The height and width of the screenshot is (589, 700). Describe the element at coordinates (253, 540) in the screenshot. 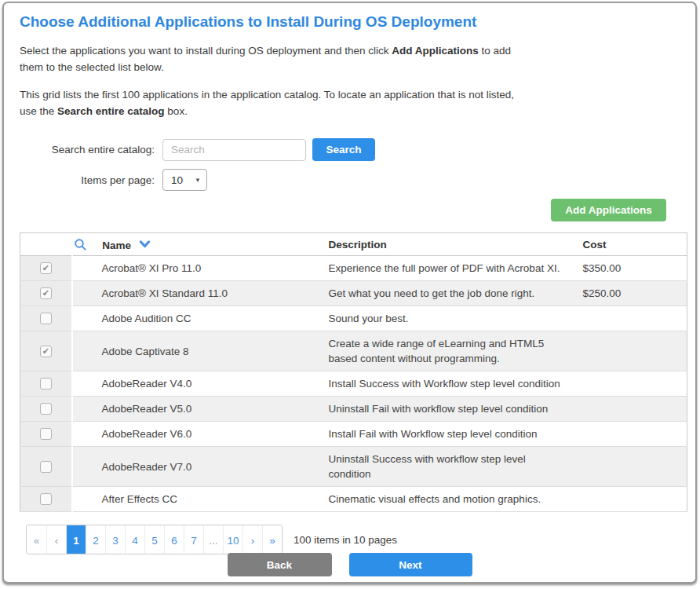

I see `pagination-next-button: ›` at that location.